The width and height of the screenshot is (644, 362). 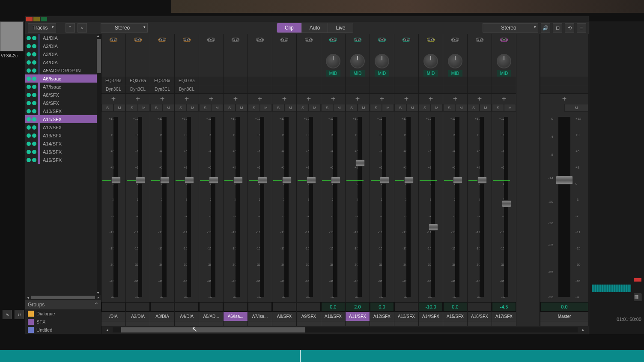 What do you see at coordinates (63, 164) in the screenshot?
I see `track-list: A1/DIAA2/DIAA3/DIAA4/DIAA5/ADR DROP INA6…` at bounding box center [63, 164].